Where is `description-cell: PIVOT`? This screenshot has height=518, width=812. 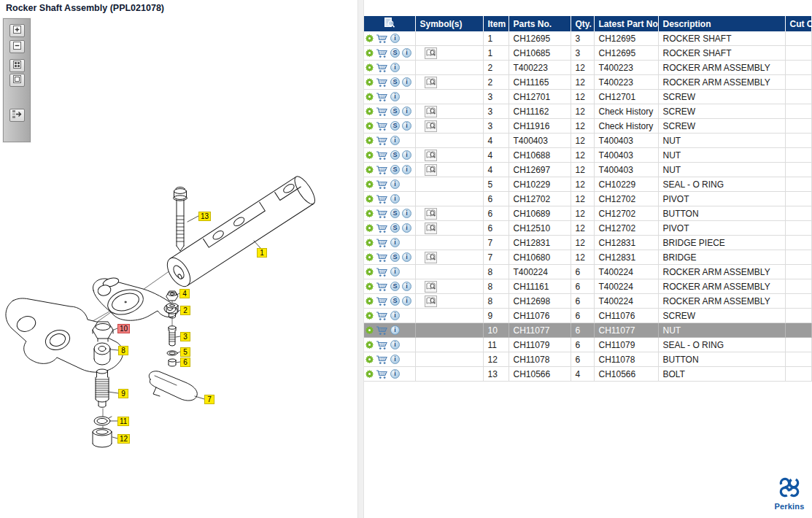 description-cell: PIVOT is located at coordinates (722, 199).